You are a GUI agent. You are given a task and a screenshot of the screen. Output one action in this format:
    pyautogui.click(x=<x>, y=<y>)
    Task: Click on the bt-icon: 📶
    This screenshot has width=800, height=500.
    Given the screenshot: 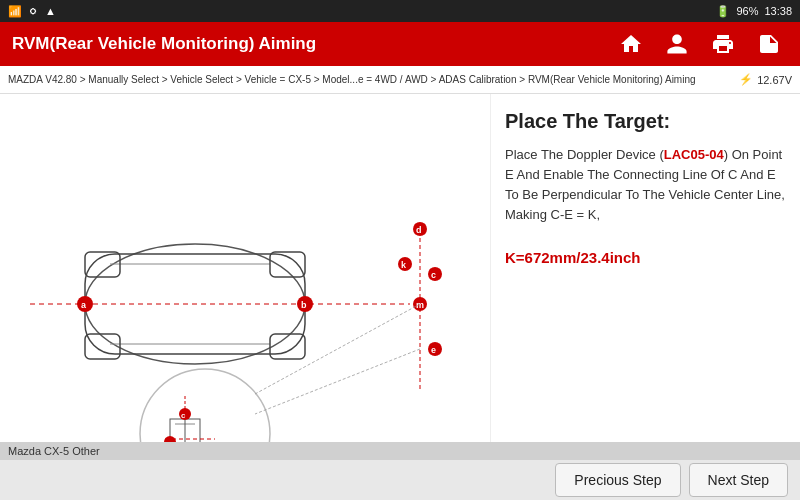 What is the action you would take?
    pyautogui.click(x=15, y=12)
    